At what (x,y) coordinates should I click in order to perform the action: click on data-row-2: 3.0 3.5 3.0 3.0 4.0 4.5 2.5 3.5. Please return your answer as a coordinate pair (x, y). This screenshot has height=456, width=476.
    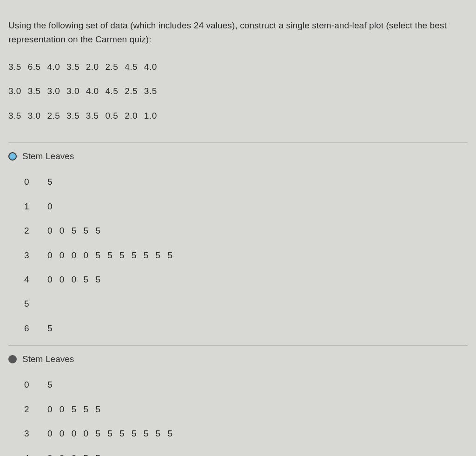
    Looking at the image, I should click on (238, 91).